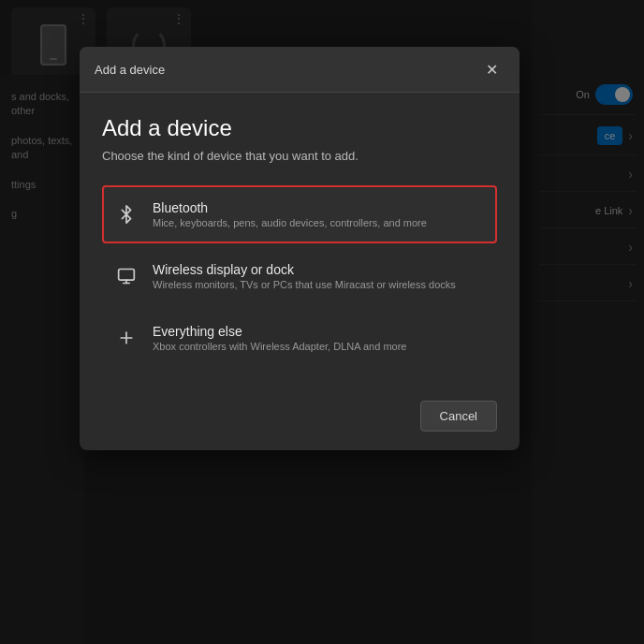  What do you see at coordinates (318, 346) in the screenshot?
I see `everything-else-option-desc: Xbox controllers with Wireless Adapter, …` at bounding box center [318, 346].